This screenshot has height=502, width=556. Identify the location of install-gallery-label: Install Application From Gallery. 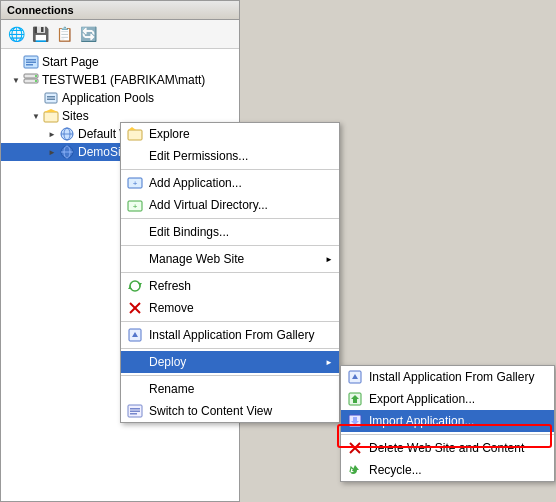
(232, 335).